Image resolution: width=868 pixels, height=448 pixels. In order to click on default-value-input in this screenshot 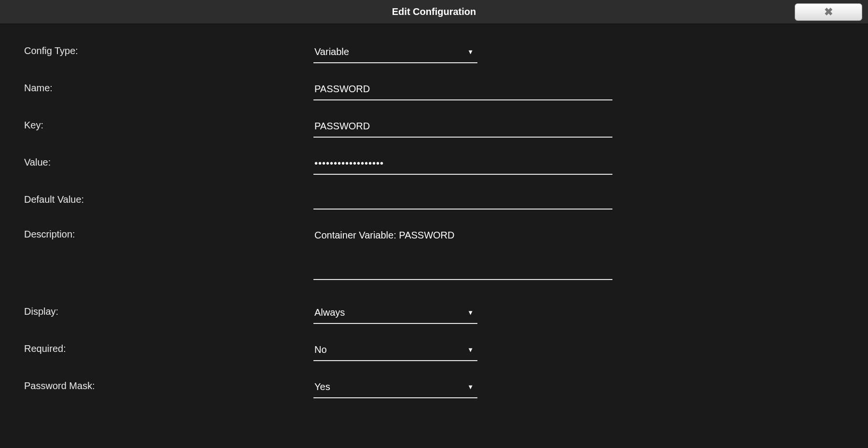, I will do `click(463, 201)`.